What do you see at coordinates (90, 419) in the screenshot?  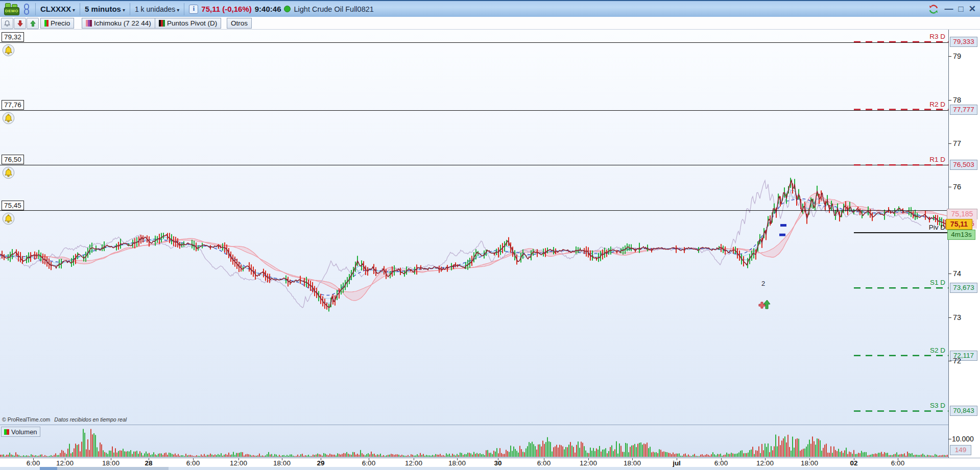 I see `realtime-status-text: Datos recibidos en tiempo real` at bounding box center [90, 419].